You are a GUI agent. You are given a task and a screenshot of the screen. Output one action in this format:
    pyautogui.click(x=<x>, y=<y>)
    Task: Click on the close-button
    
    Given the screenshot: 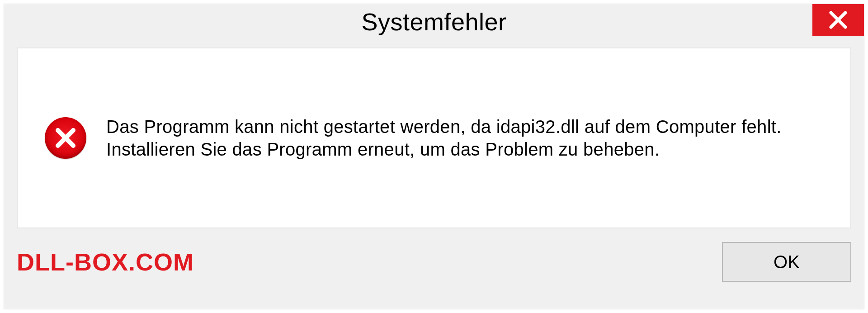 What is the action you would take?
    pyautogui.click(x=838, y=20)
    